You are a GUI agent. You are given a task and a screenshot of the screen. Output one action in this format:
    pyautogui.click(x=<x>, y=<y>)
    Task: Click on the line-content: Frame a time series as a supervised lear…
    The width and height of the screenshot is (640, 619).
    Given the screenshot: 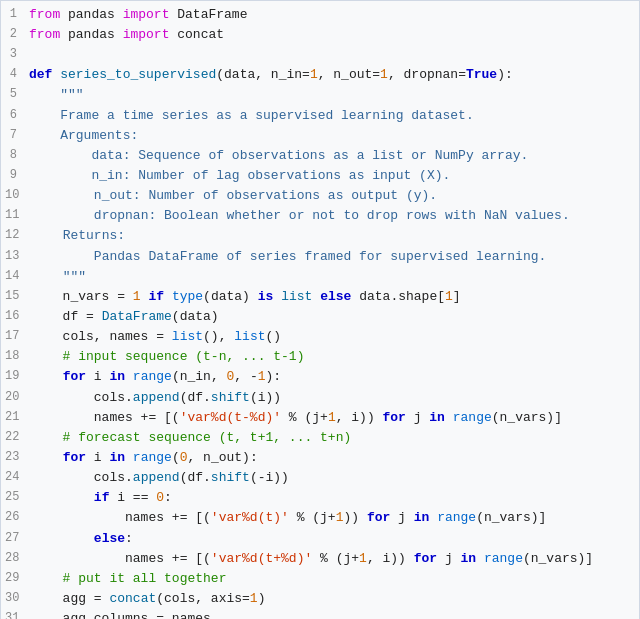 What is the action you would take?
    pyautogui.click(x=330, y=116)
    